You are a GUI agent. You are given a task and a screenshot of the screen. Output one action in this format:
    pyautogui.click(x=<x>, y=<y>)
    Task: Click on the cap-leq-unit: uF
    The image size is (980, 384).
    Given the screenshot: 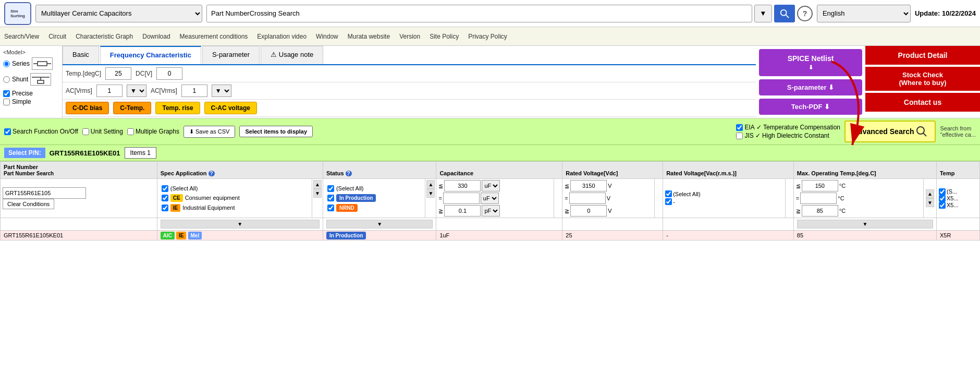 What is the action you would take?
    pyautogui.click(x=491, y=186)
    